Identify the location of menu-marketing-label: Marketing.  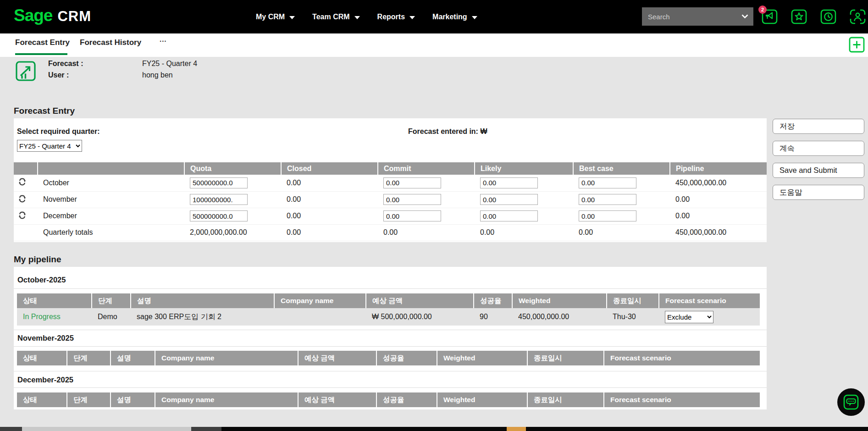
(450, 17).